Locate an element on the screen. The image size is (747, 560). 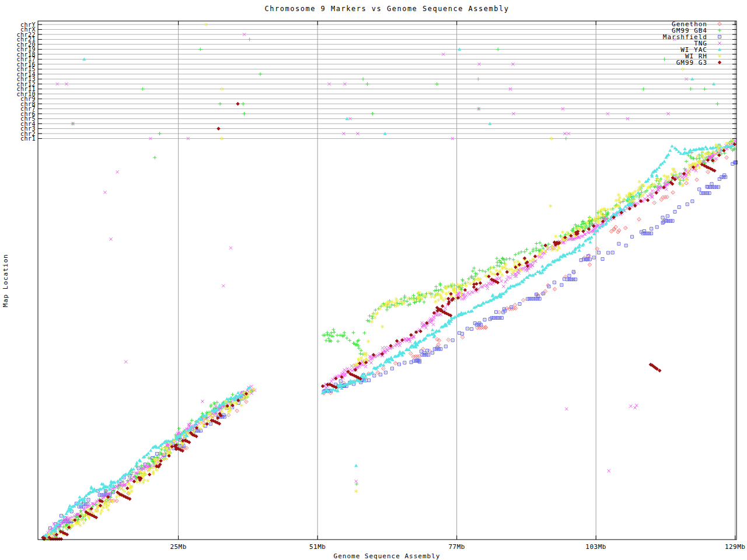
chrom-label-chr1: chr1 is located at coordinates (28, 139).